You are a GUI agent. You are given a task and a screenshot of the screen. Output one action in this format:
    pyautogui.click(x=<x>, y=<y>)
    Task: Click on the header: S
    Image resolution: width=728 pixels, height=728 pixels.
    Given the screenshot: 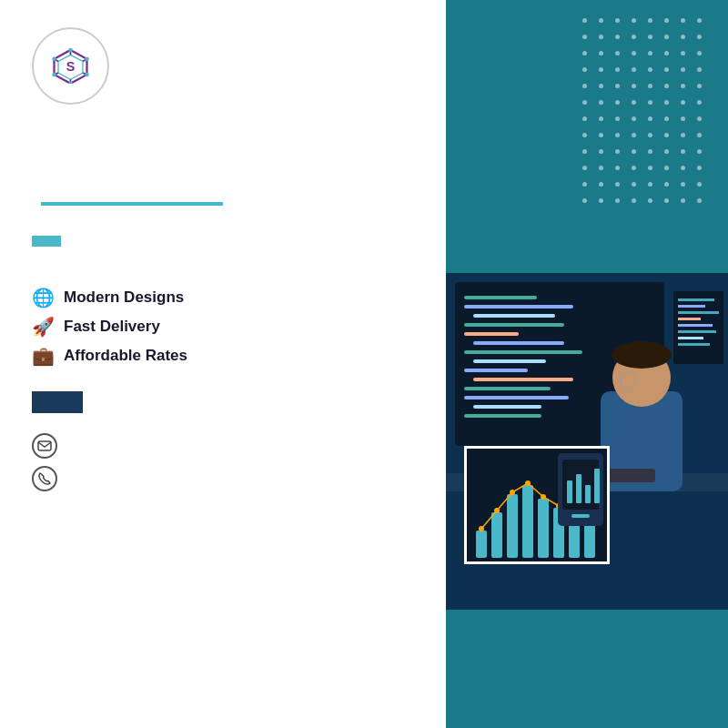 What is the action you would take?
    pyautogui.click(x=223, y=66)
    